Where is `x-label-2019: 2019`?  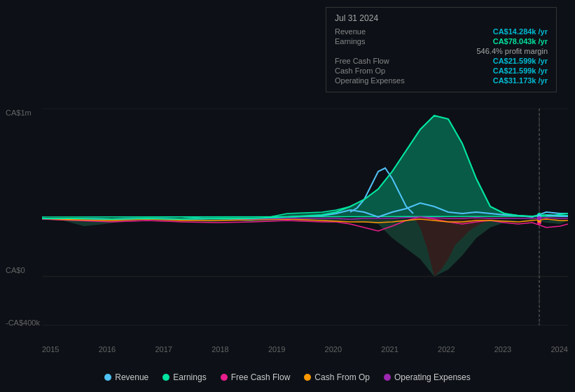 x-label-2019: 2019 is located at coordinates (277, 349).